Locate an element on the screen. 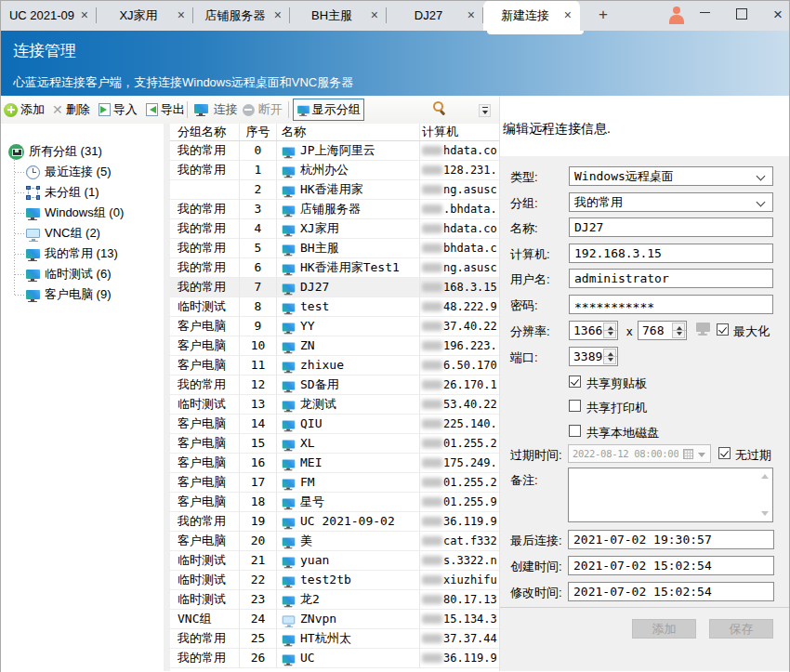 This screenshot has height=672, width=790. table-row: 我的常用25HT杭州太37.37.44 is located at coordinates (335, 639).